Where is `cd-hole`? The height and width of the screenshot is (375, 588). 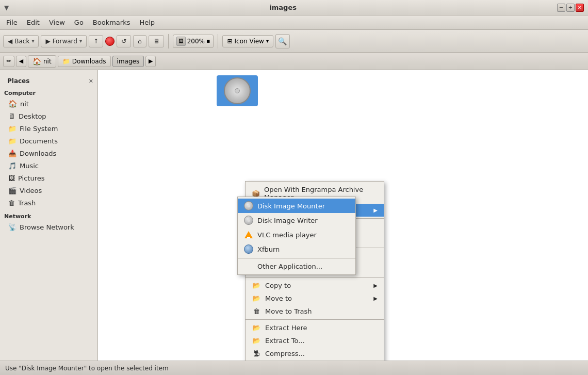 cd-hole is located at coordinates (237, 91).